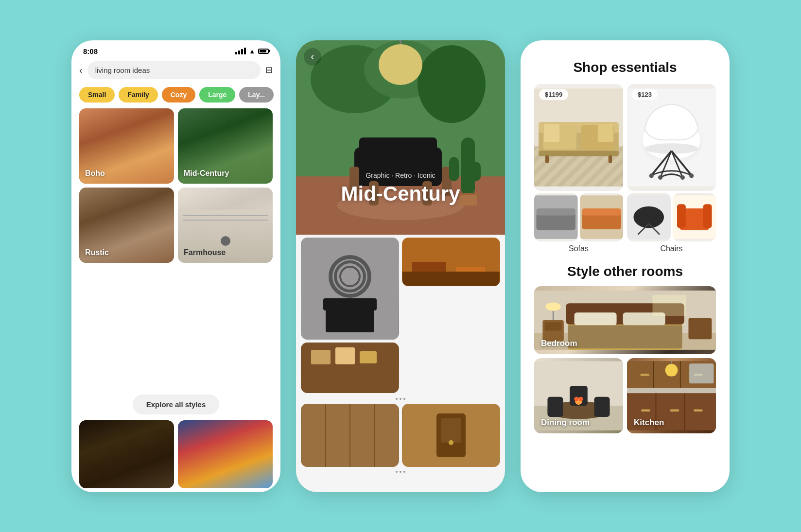 The width and height of the screenshot is (801, 532). I want to click on sofas-column: $1199 So, so click(578, 170).